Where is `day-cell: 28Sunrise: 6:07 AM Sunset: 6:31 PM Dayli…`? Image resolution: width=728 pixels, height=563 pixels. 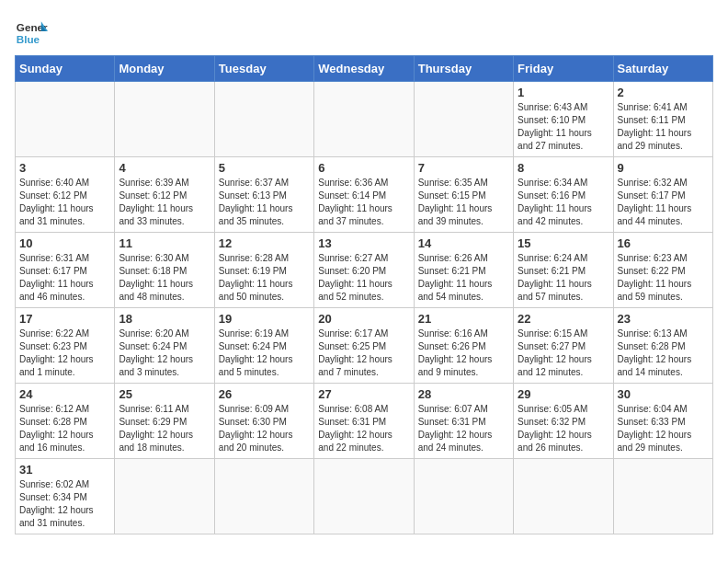 day-cell: 28Sunrise: 6:07 AM Sunset: 6:31 PM Dayli… is located at coordinates (463, 421).